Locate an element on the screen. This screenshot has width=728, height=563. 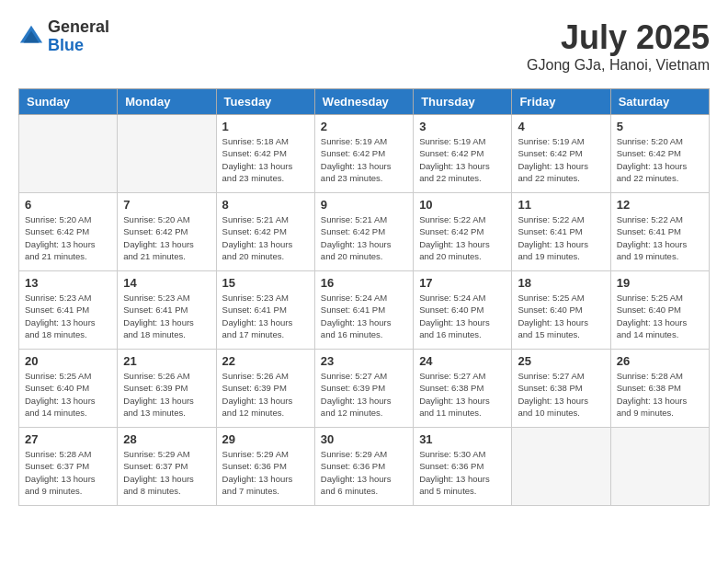
day-number: 16 is located at coordinates (364, 283).